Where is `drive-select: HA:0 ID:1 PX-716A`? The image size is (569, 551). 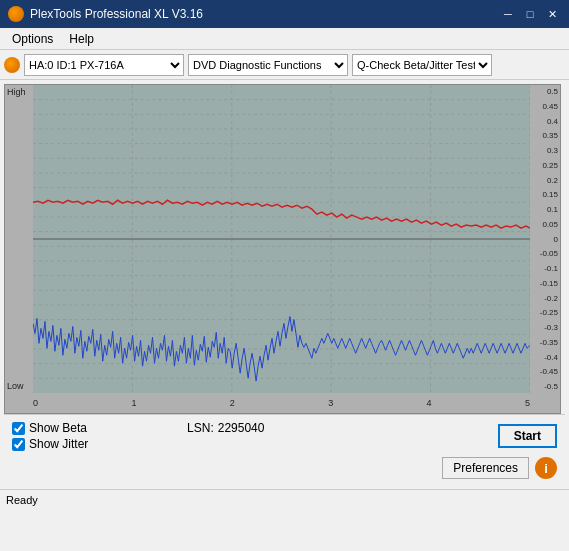
drive-select: HA:0 ID:1 PX-716A is located at coordinates (104, 65).